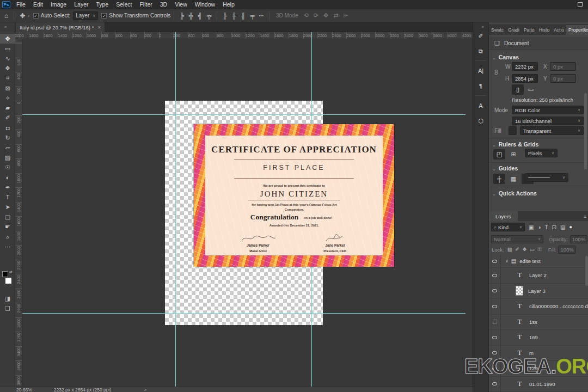 Image resolution: width=588 pixels, height=392 pixels. I want to click on libraries-panel-icon: ⬡, so click(481, 121).